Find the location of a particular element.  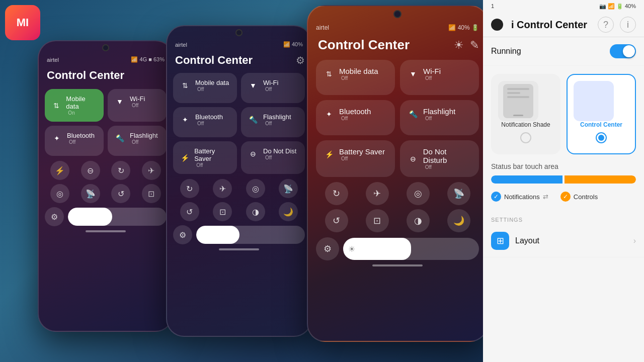

phone2-mobile-data-tile: ⇅ Mobile data Off is located at coordinates (205, 88).